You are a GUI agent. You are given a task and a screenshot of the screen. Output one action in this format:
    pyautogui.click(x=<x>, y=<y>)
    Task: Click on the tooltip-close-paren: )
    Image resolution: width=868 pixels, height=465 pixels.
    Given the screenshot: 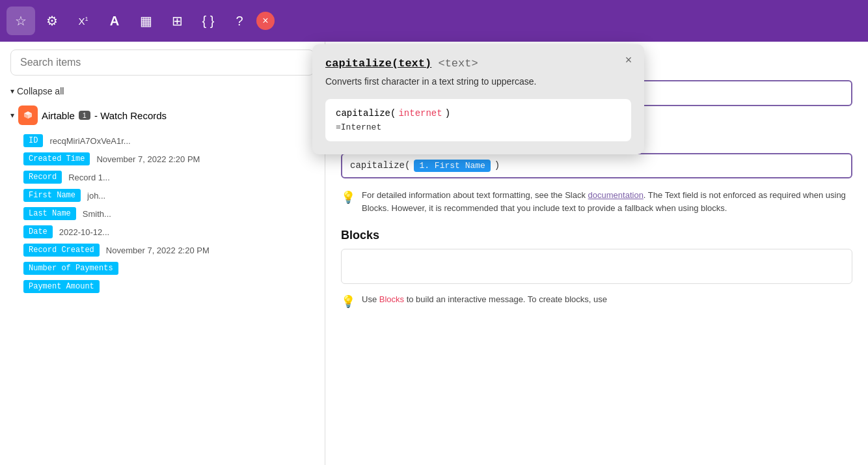 What is the action you would take?
    pyautogui.click(x=428, y=64)
    